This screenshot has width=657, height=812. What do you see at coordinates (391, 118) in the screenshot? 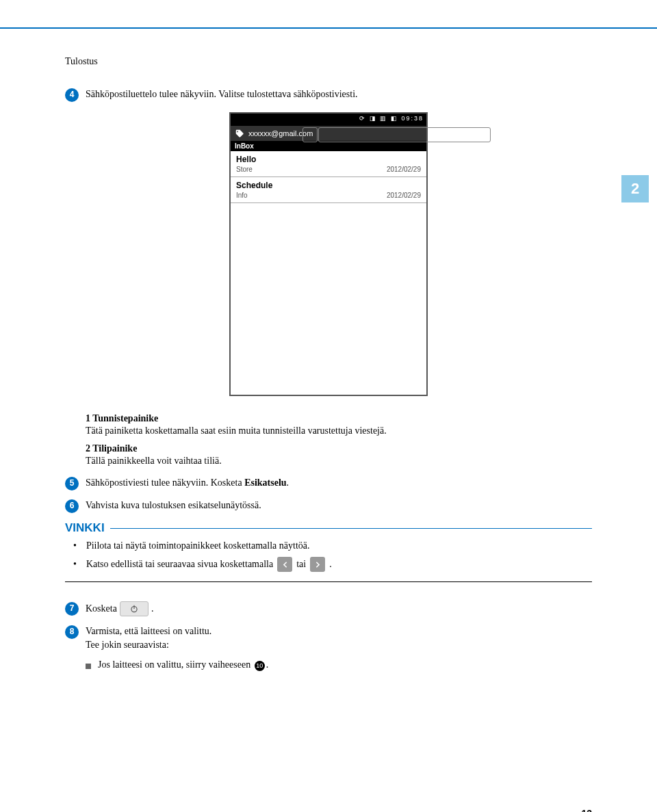
I see `status-icons: ⟳ ◨ ▥ ◧ 09:38` at bounding box center [391, 118].